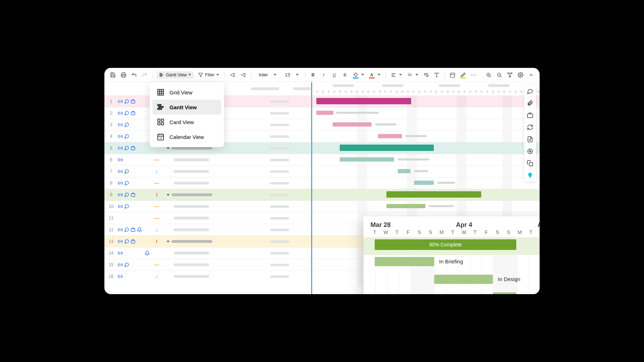 This screenshot has width=644, height=362. I want to click on font-family-select: Inter, so click(267, 75).